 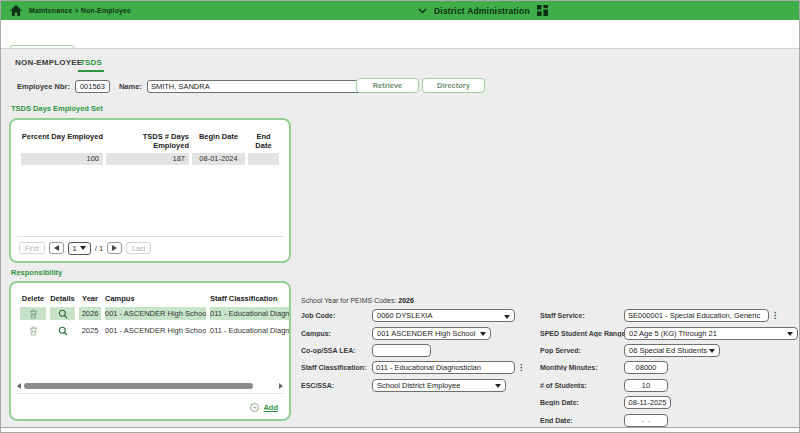 What do you see at coordinates (336, 334) in the screenshot?
I see `campus-label: Campus:` at bounding box center [336, 334].